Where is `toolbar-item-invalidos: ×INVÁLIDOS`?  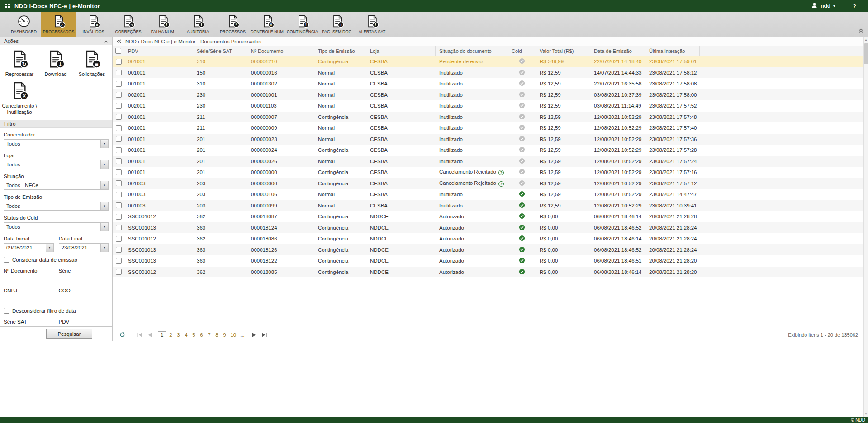
toolbar-item-invalidos: ×INVÁLIDOS is located at coordinates (93, 24).